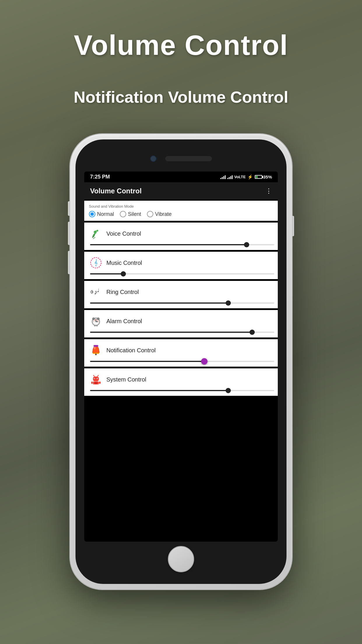 Image resolution: width=362 pixels, height=644 pixels. Describe the element at coordinates (96, 234) in the screenshot. I see `voice-control-icon` at that location.